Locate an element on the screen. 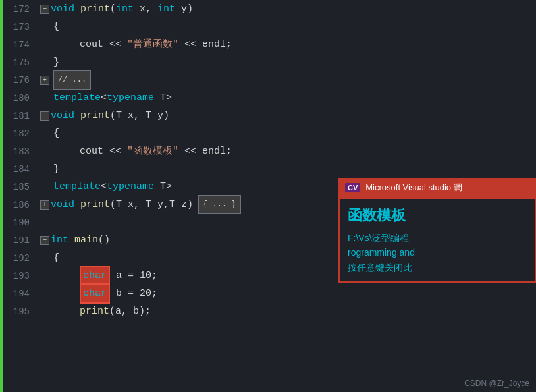 The height and width of the screenshot is (392, 536). tooltip-title-text: Microsoft Visual studio 调 is located at coordinates (414, 188).